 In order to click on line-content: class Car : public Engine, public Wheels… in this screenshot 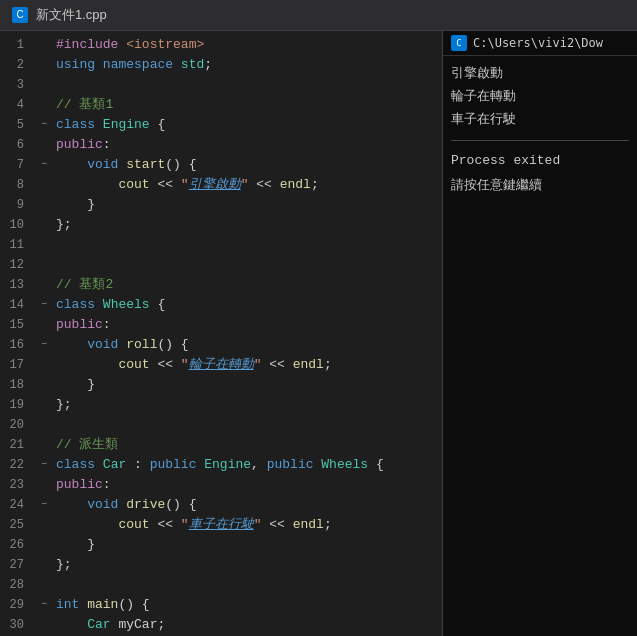, I will do `click(247, 465)`.